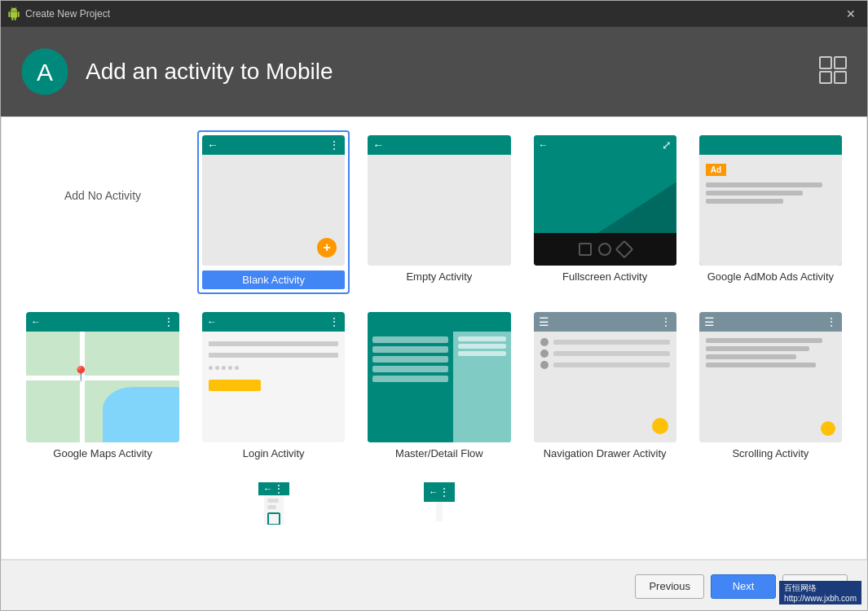  I want to click on blank-top-bar: ← ⋮, so click(274, 145).